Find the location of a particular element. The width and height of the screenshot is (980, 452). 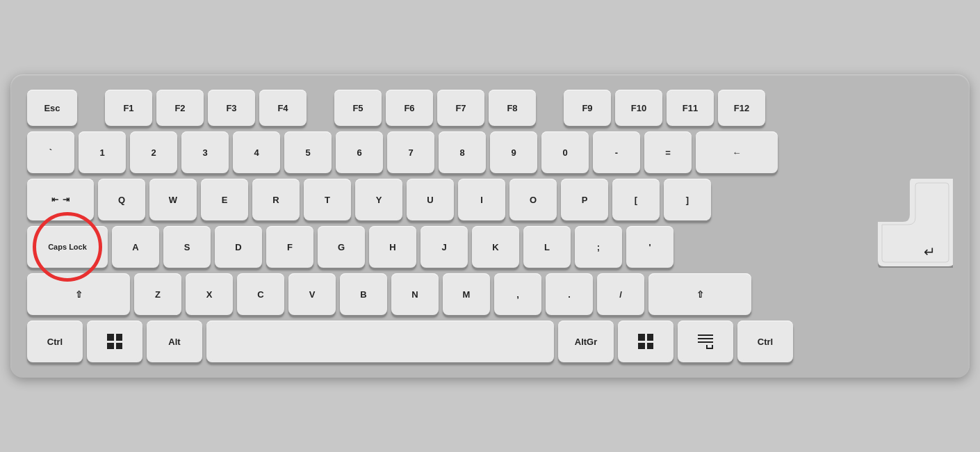

caps-row: Caps Lock A S D F G H J K L ; ' is located at coordinates (448, 247).